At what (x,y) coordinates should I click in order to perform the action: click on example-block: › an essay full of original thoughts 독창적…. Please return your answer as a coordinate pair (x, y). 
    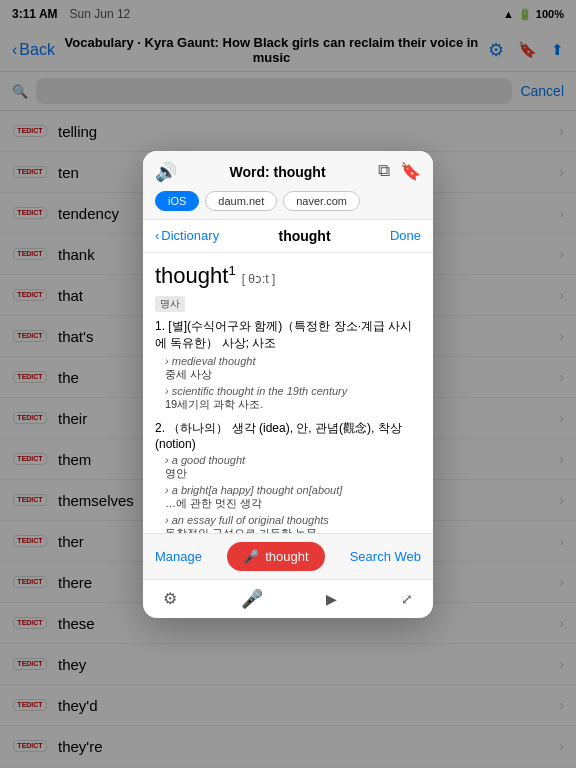
    Looking at the image, I should click on (293, 524).